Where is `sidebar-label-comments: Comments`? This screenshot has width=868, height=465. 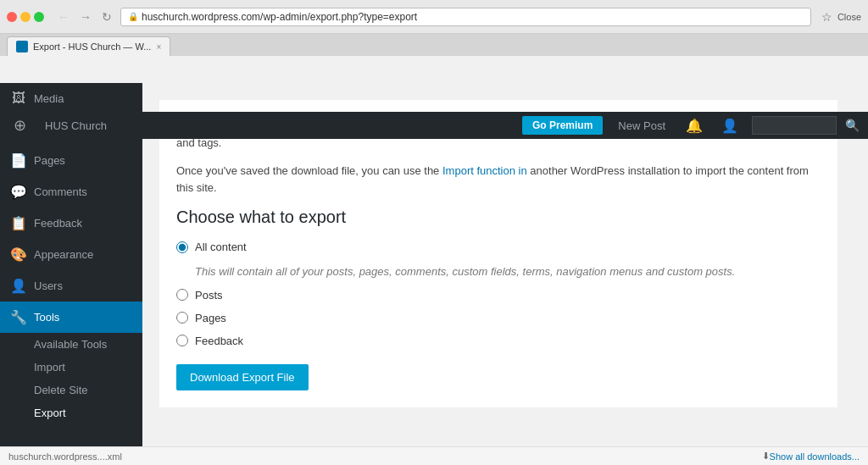
sidebar-label-comments: Comments is located at coordinates (61, 191).